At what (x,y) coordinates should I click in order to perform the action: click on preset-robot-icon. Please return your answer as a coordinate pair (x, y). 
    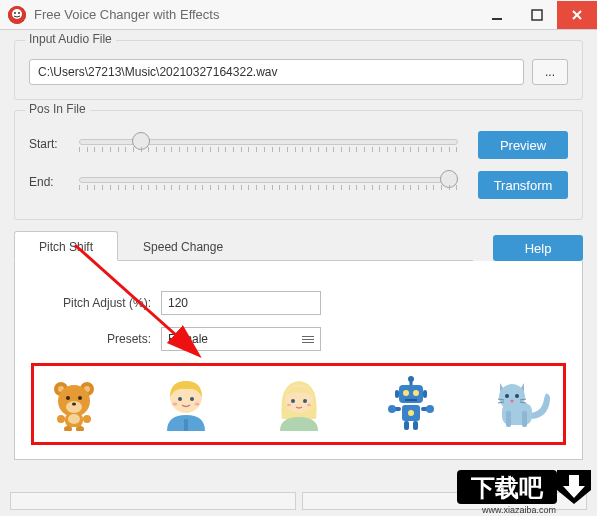
    Looking at the image, I should click on (411, 404).